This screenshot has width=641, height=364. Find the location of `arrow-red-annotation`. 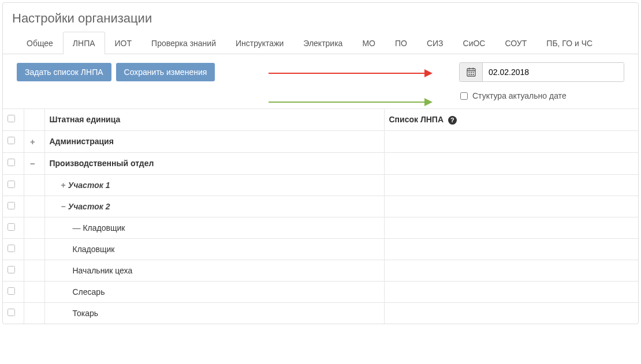

arrow-red-annotation is located at coordinates (351, 73).